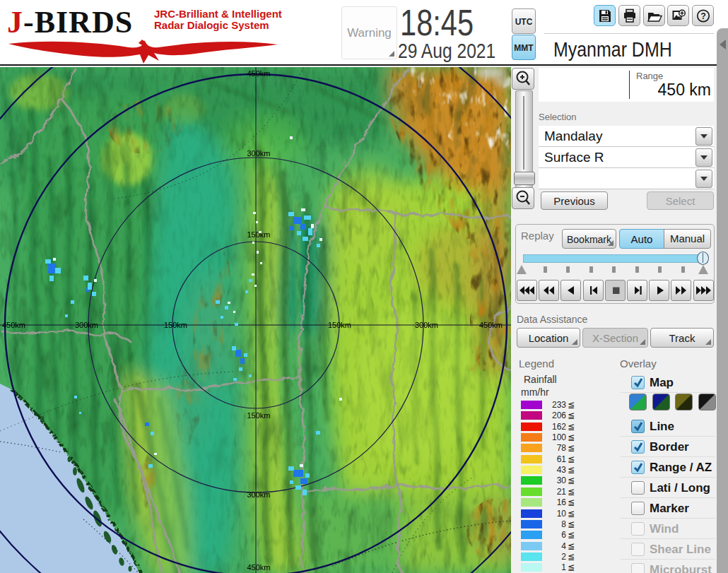 The width and height of the screenshot is (728, 573). Describe the element at coordinates (654, 16) in the screenshot. I see `open-folder-button` at that location.